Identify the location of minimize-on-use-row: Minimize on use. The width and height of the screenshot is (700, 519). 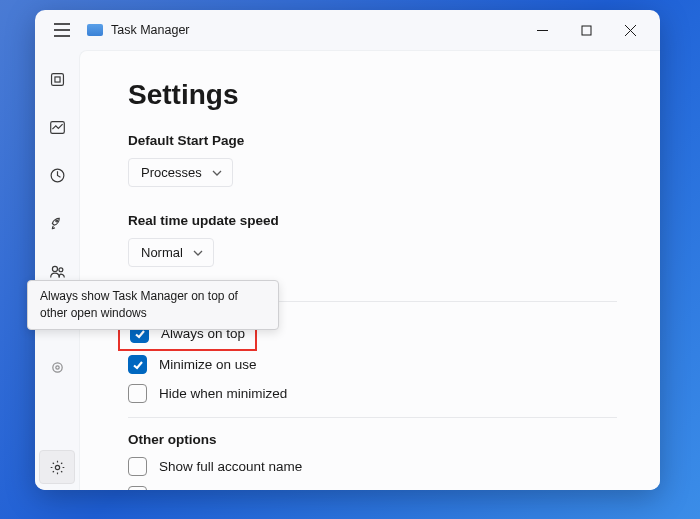
(394, 364).